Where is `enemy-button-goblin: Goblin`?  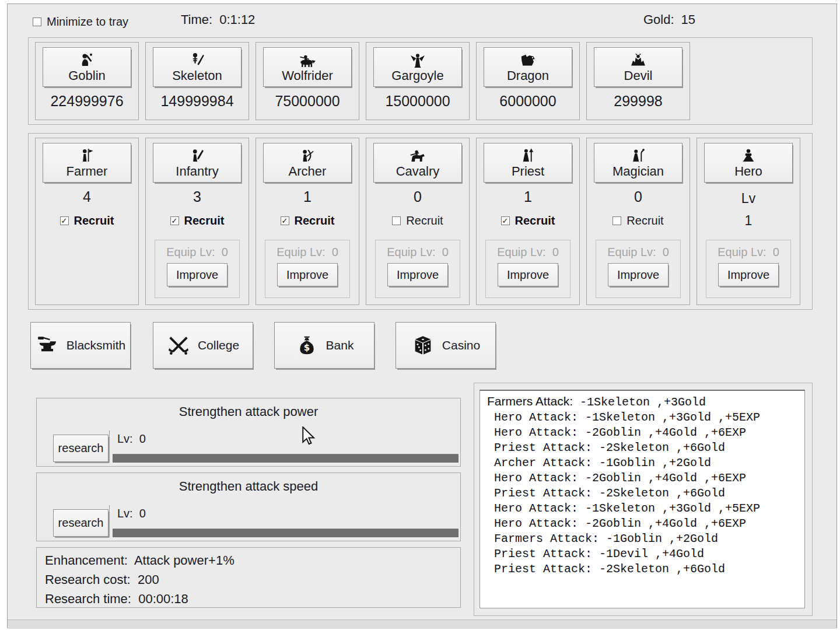 enemy-button-goblin: Goblin is located at coordinates (87, 67).